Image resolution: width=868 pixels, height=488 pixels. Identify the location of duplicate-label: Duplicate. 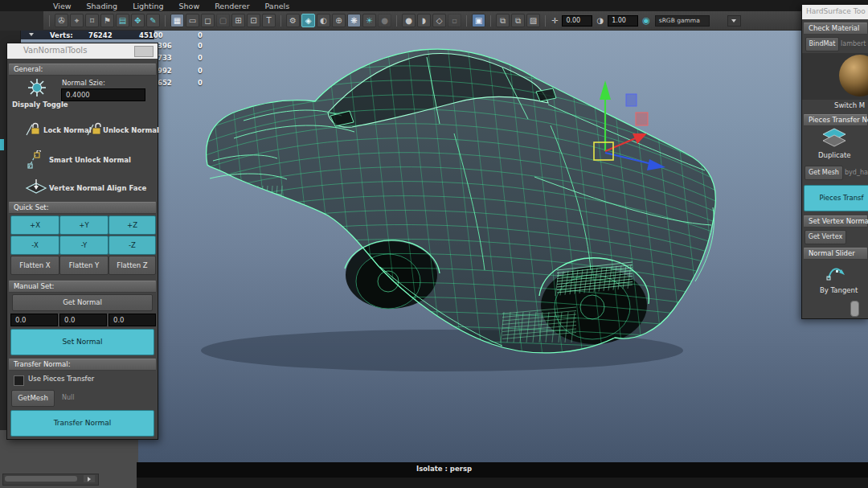
(834, 155).